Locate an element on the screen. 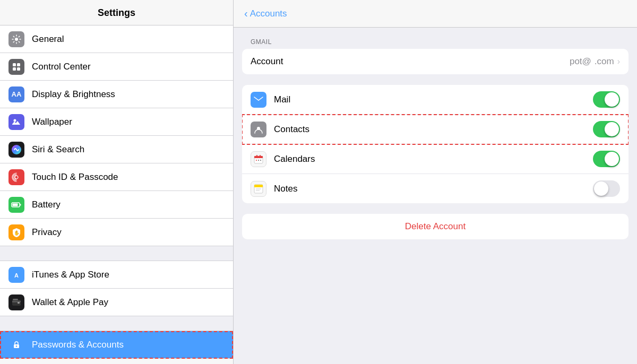 The width and height of the screenshot is (637, 364). sidebar-item-passwords: Passwords & Accounts is located at coordinates (117, 345).